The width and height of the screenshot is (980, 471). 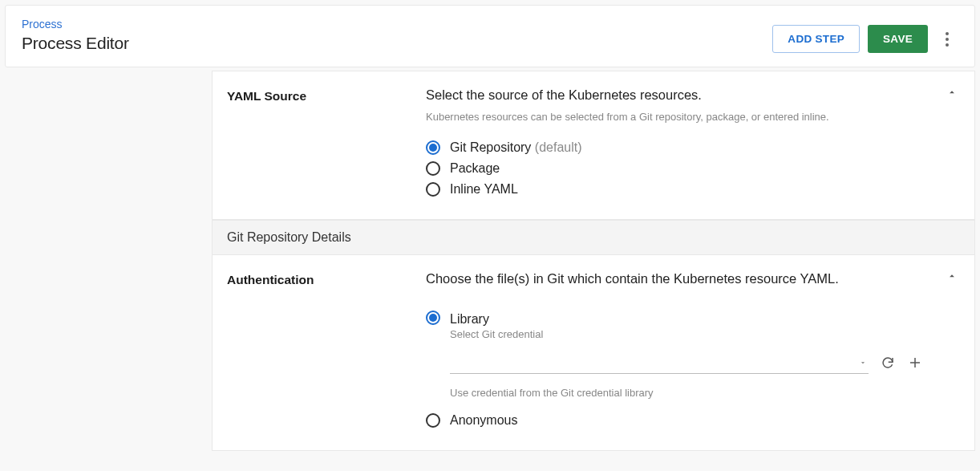 I want to click on refresh-icon, so click(x=888, y=363).